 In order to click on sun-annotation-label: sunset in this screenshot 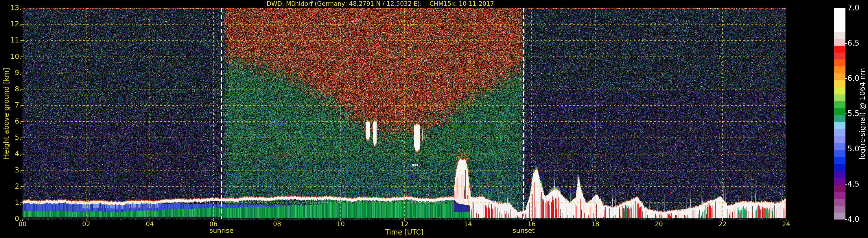, I will do `click(524, 231)`.